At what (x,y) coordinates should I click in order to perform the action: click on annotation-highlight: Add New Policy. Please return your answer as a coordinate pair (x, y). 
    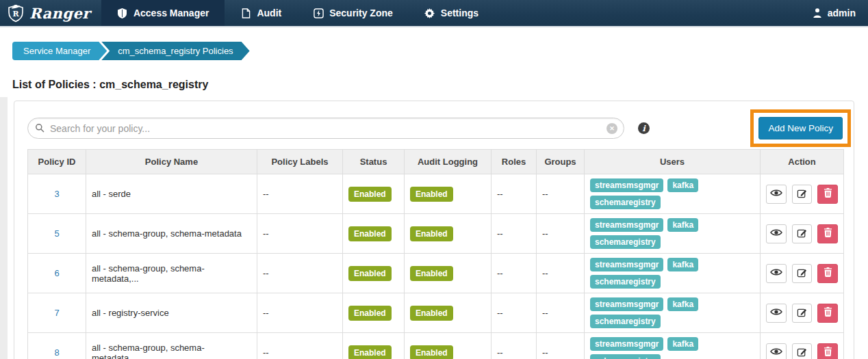
    Looking at the image, I should click on (801, 129).